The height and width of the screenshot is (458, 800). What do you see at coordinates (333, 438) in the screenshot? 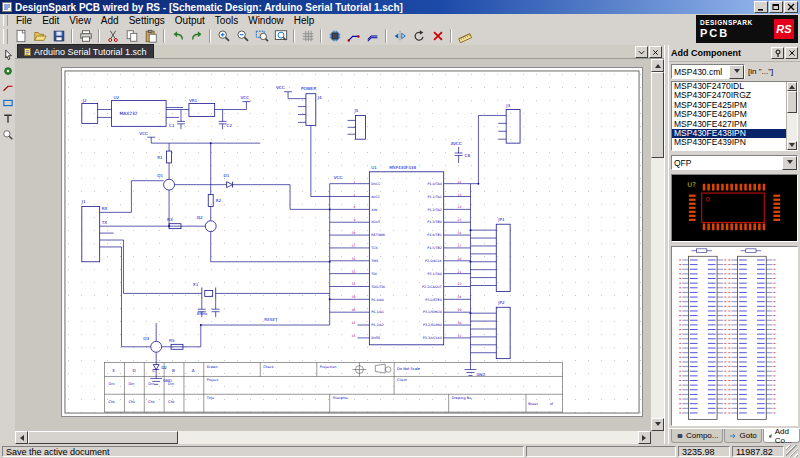
I see `horizontal-scrollbar` at bounding box center [333, 438].